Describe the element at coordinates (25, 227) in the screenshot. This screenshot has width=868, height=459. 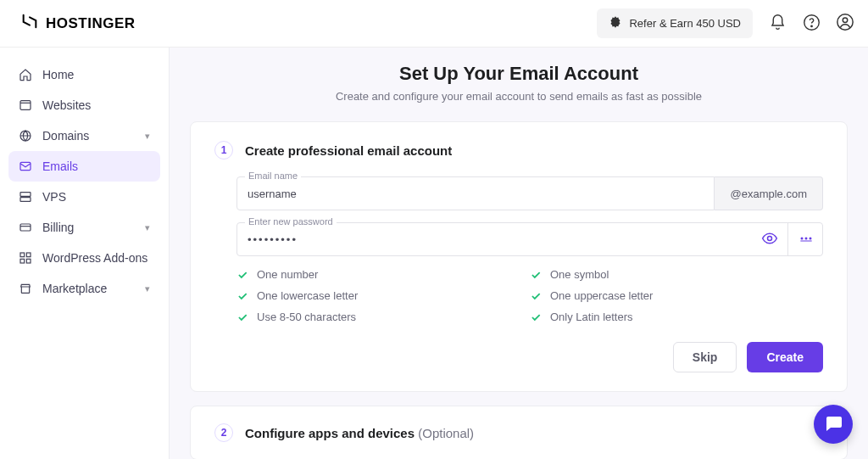
I see `card-icon` at that location.